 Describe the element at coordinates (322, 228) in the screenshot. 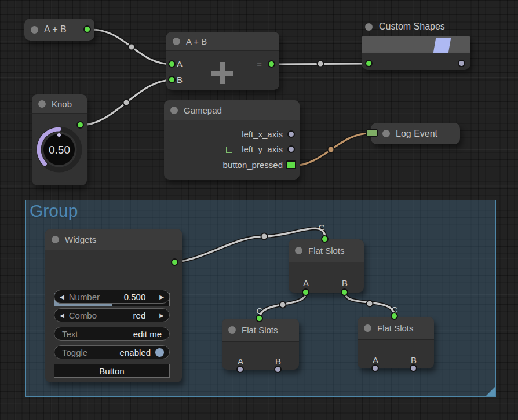

I see `input-label-c: C` at that location.